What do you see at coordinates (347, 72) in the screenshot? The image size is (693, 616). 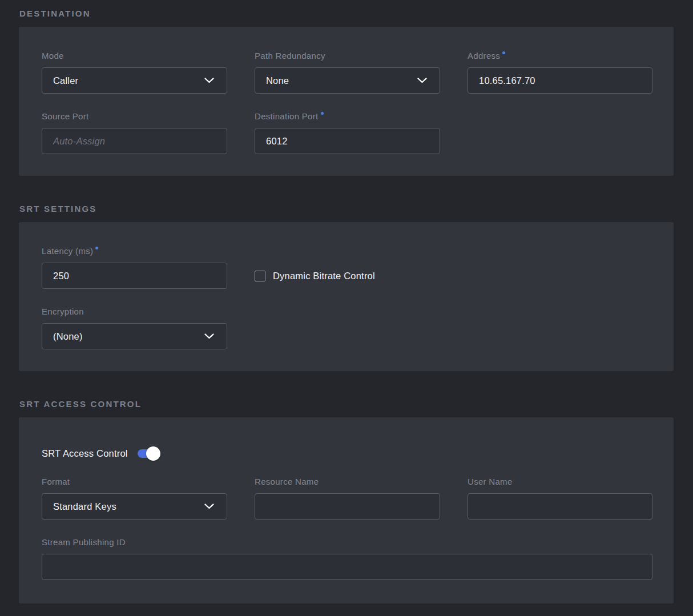 I see `path-redundancy-field: Path Redundancy None` at bounding box center [347, 72].